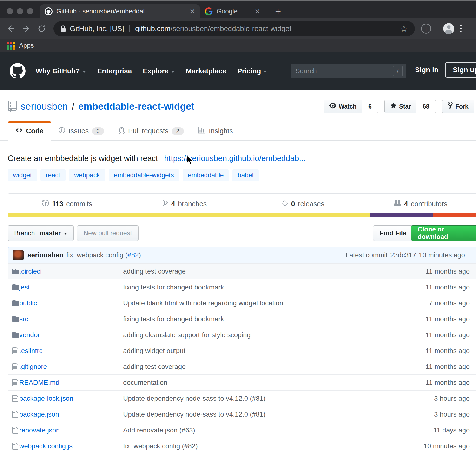 The image size is (476, 450). I want to click on file-name-link: renovate.json, so click(40, 430).